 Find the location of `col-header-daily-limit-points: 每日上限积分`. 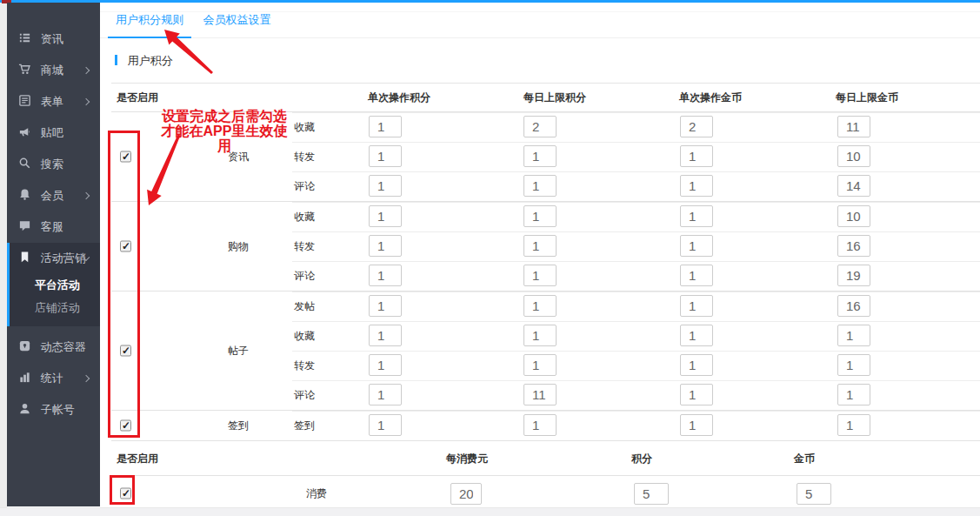

col-header-daily-limit-points: 每日上限积分 is located at coordinates (555, 97).